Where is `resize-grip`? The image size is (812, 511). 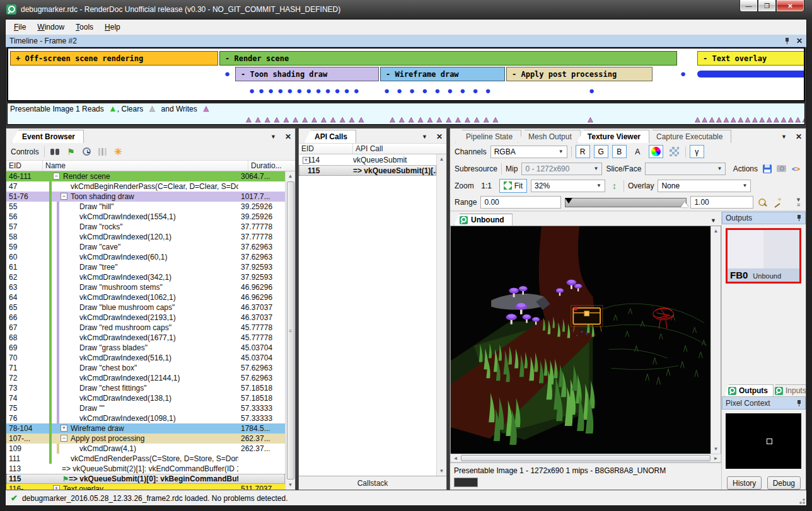 resize-grip is located at coordinates (801, 500).